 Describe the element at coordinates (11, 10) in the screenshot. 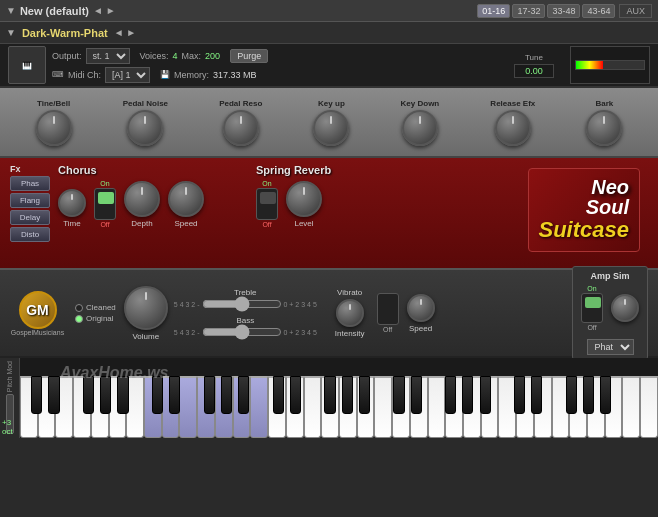

I see `plugin-name-icon: ▼` at that location.